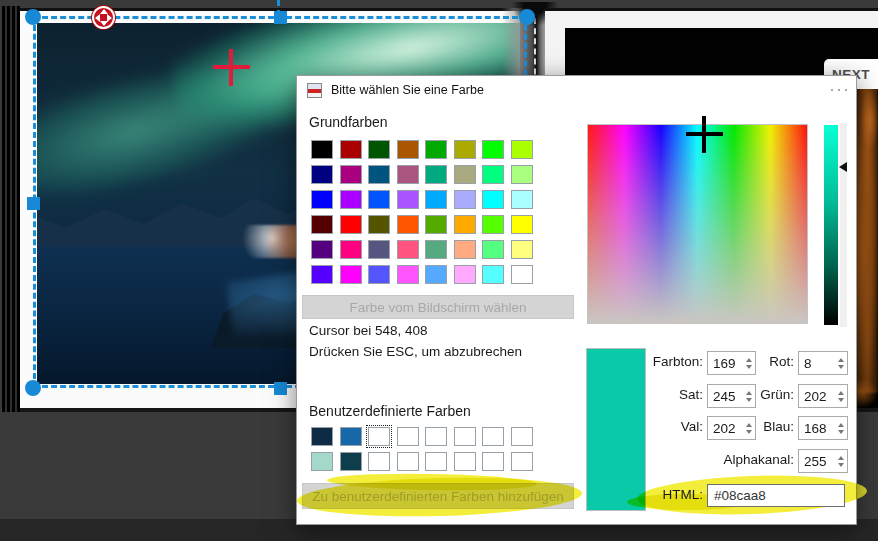  What do you see at coordinates (650, 429) in the screenshot?
I see `val-label: Val:` at bounding box center [650, 429].